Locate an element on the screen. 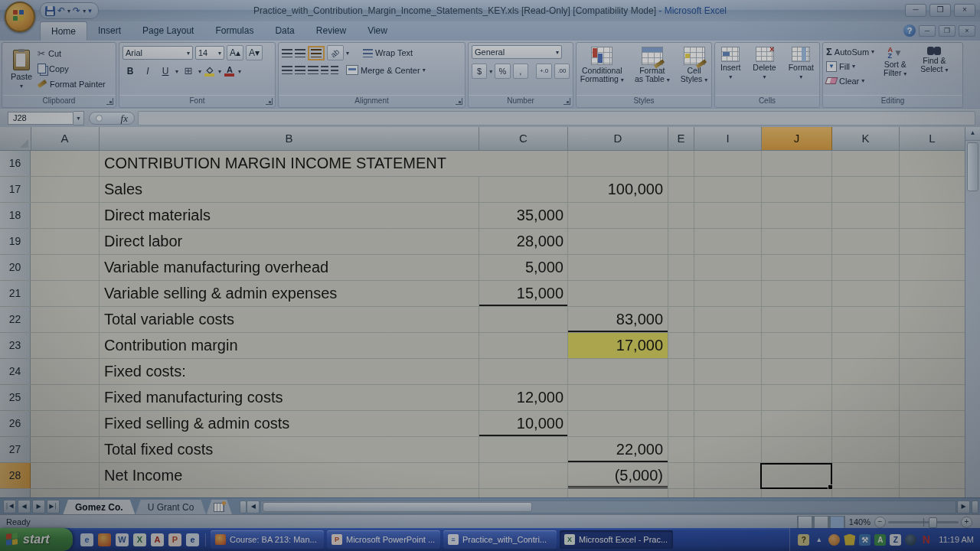  restore-button: ❐ is located at coordinates (940, 11).